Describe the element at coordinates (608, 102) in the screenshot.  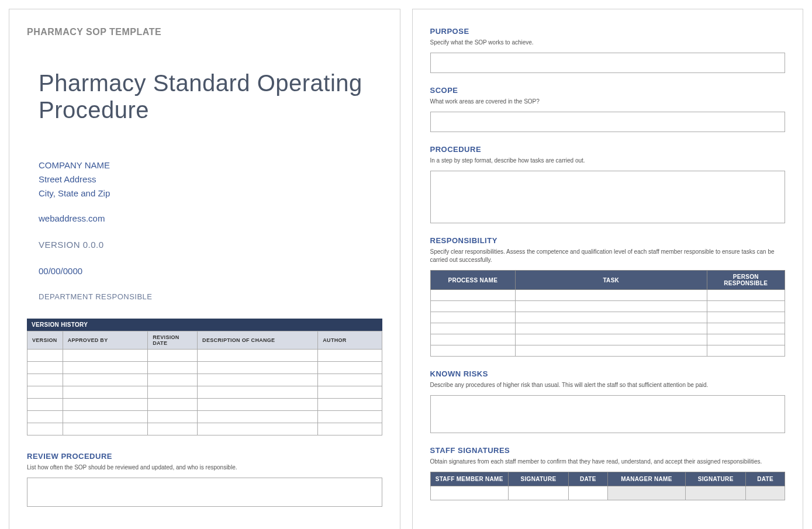
I see `scope-desc: What work areas are covered in the SOP?` at that location.